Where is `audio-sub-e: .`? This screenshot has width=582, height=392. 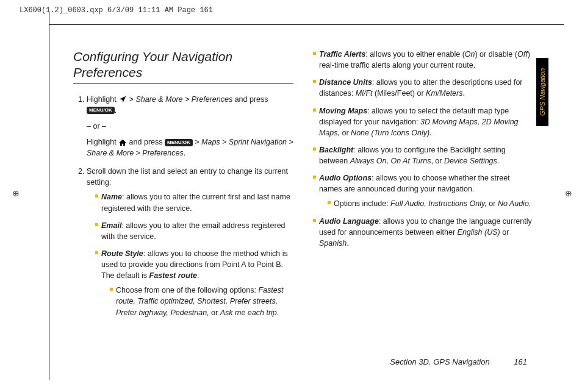 audio-sub-e: . is located at coordinates (530, 204).